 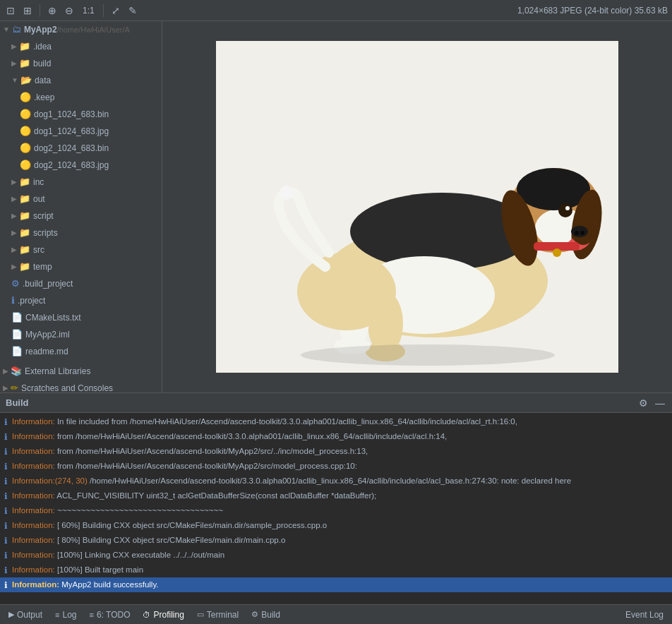 I want to click on build-msg-8-text: Information: [ 60%] Building CXX object …, so click(x=169, y=525).